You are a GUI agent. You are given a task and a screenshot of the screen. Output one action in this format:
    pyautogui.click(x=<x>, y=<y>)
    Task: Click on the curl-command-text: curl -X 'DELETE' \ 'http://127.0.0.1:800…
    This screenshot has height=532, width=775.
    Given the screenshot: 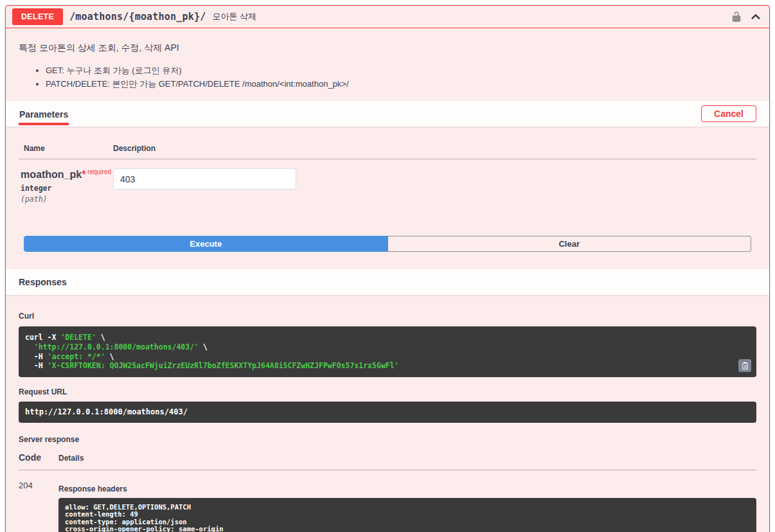 What is the action you would take?
    pyautogui.click(x=212, y=351)
    